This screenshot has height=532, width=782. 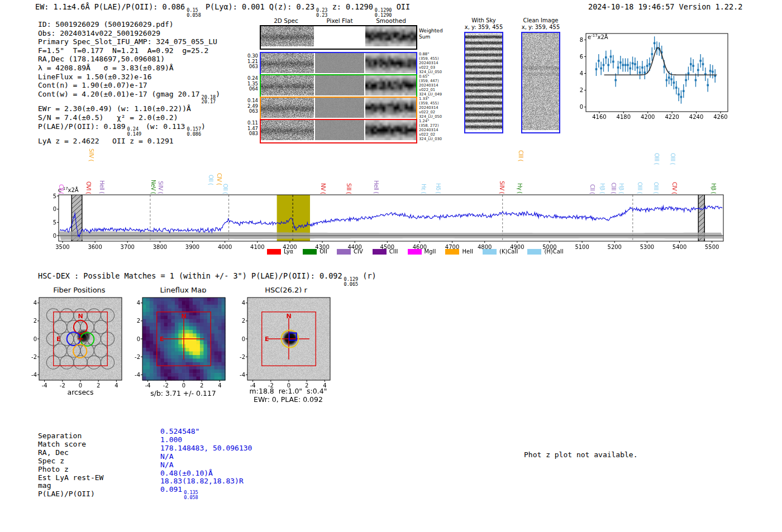 What do you see at coordinates (541, 20) in the screenshot?
I see `clean-image-title: Clean Image` at bounding box center [541, 20].